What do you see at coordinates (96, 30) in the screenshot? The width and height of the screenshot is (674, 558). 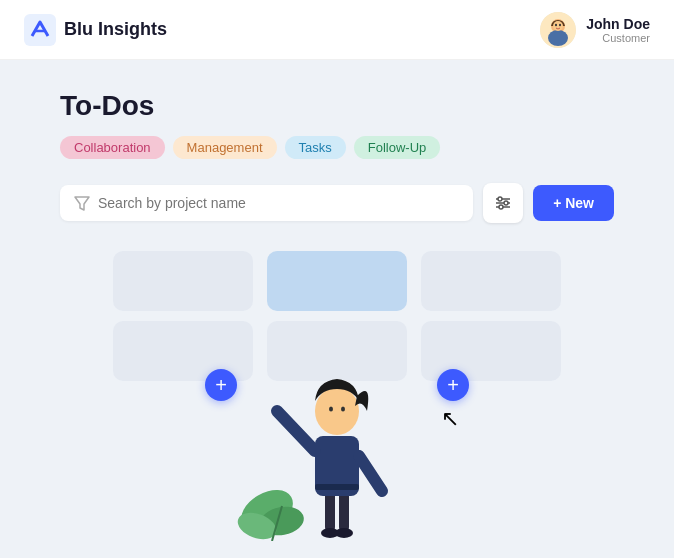 I see `logo-area: Blu Insights` at bounding box center [96, 30].